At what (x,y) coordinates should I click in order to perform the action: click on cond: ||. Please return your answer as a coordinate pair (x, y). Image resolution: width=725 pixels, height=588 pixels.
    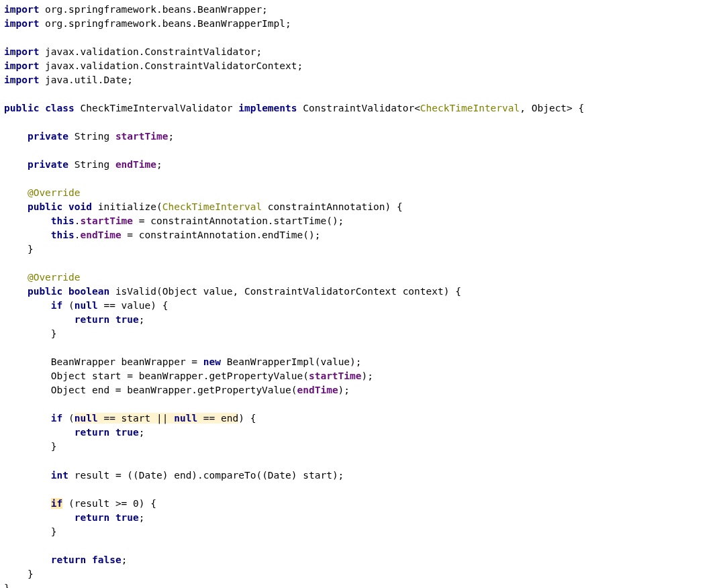
    Looking at the image, I should click on (162, 418).